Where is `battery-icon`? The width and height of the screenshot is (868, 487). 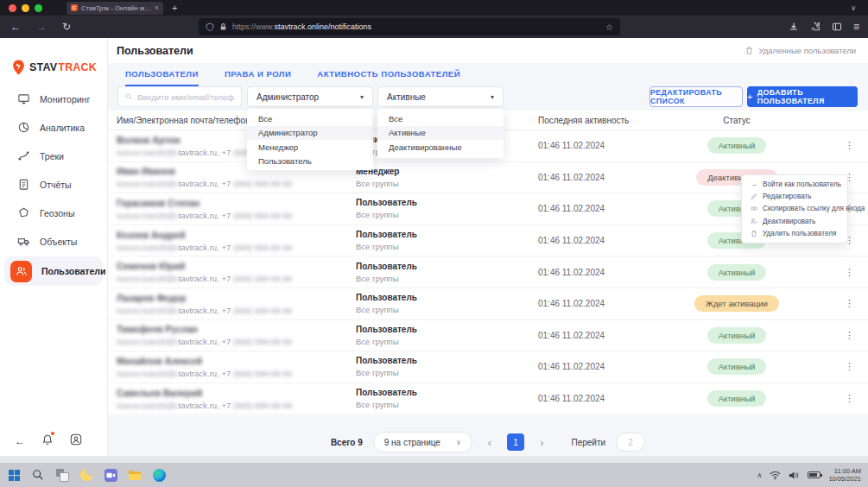 battery-icon is located at coordinates (814, 475).